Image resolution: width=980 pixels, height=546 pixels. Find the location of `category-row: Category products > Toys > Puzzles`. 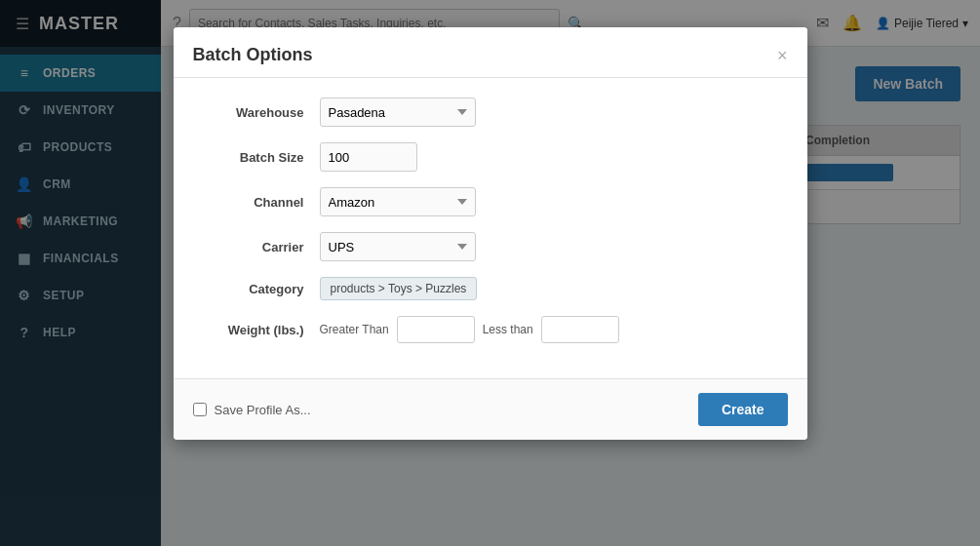

category-row: Category products > Toys > Puzzles is located at coordinates (490, 289).